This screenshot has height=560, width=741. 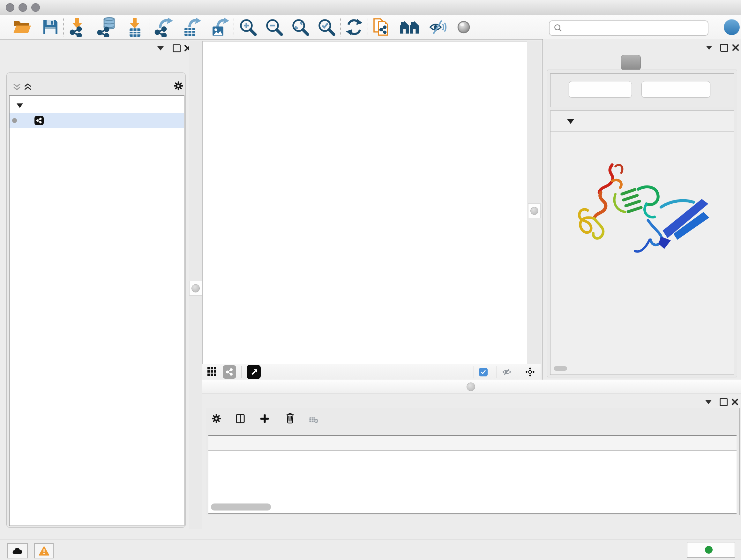 I want to click on result-card-header, so click(x=642, y=121).